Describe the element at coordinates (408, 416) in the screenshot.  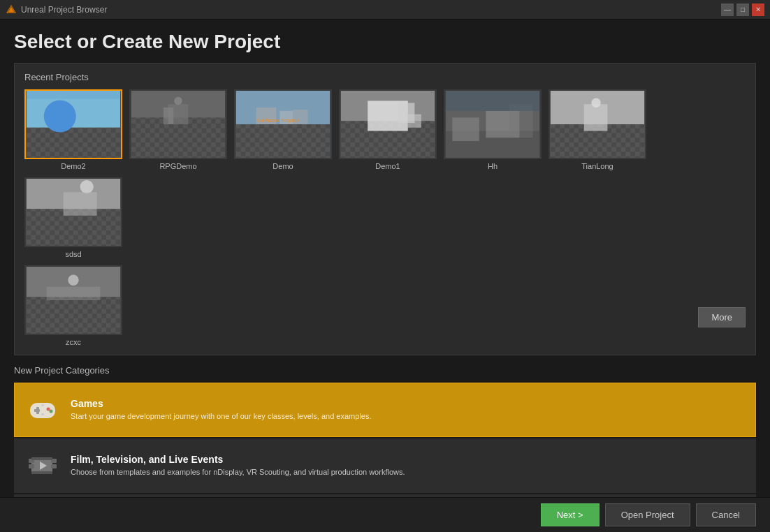
I see `category-desc-games: Start your game development journey with…` at that location.